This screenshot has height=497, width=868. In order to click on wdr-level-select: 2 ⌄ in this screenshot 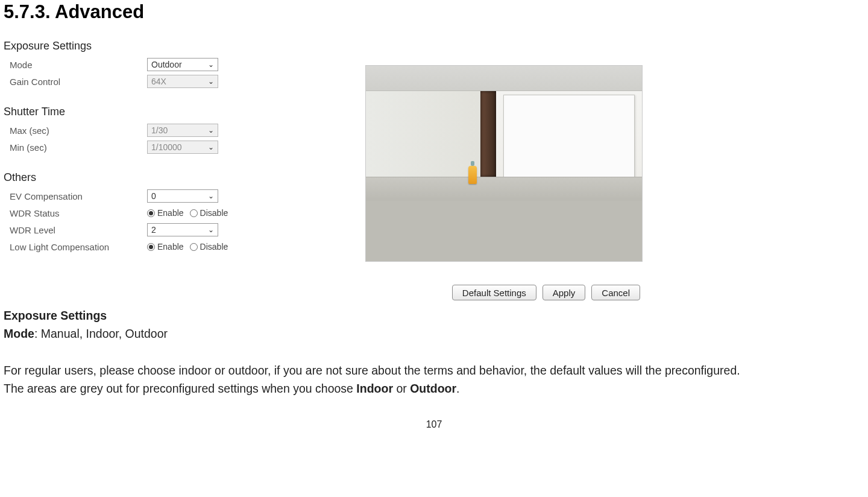, I will do `click(183, 230)`.